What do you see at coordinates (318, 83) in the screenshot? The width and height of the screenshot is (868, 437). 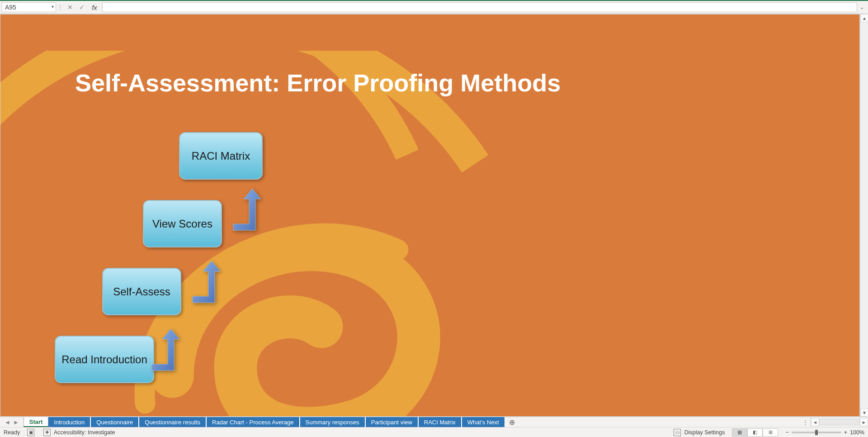 I see `page-title: Self-Assessment: Error Proofing Methods` at bounding box center [318, 83].